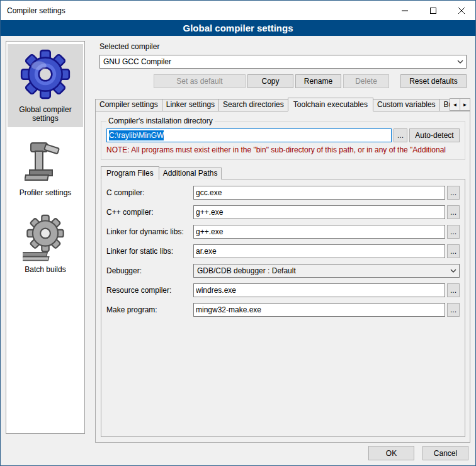 The width and height of the screenshot is (476, 466). What do you see at coordinates (283, 251) in the screenshot?
I see `form-row-static-linker: Linker for static libs: ...` at bounding box center [283, 251].